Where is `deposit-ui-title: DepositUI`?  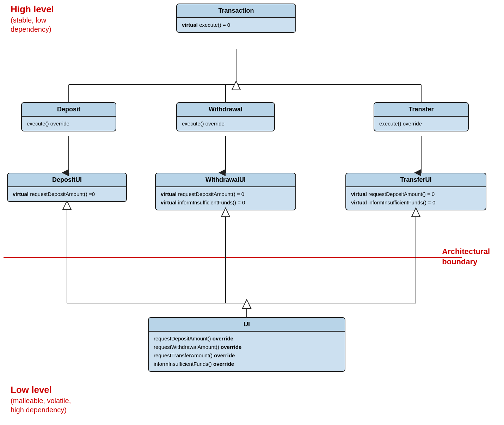 deposit-ui-title: DepositUI is located at coordinates (67, 180).